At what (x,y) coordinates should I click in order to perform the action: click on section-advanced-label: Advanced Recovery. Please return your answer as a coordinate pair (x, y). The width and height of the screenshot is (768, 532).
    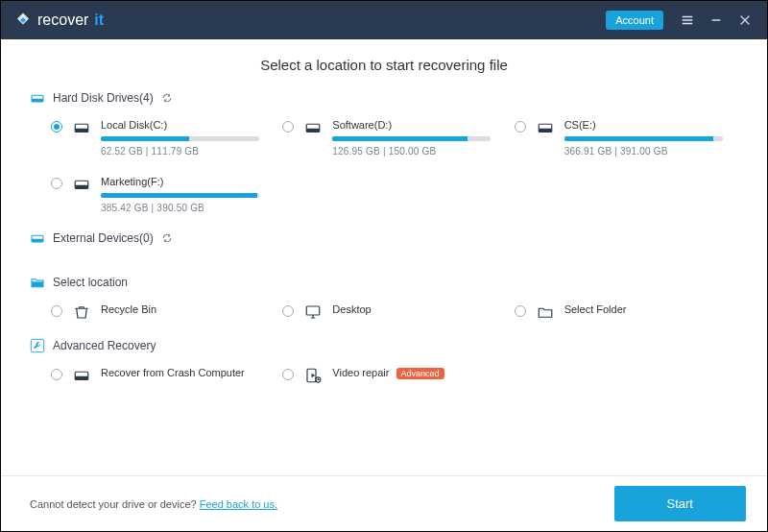
    Looking at the image, I should click on (104, 346).